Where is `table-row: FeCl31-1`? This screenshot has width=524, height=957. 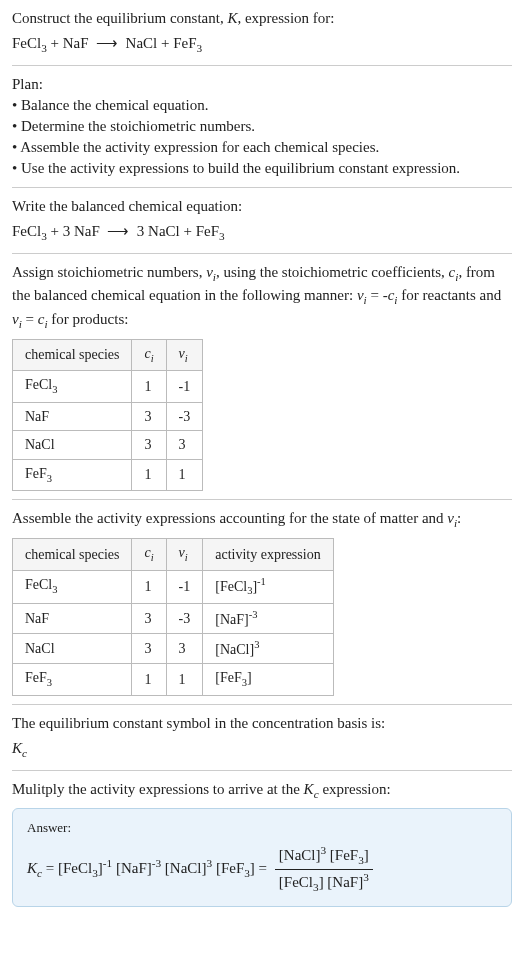
table-row: FeCl31-1 is located at coordinates (108, 386).